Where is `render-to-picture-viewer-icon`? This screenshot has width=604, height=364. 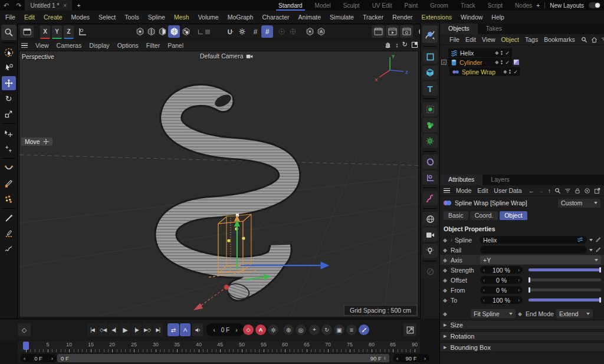
render-to-picture-viewer-icon is located at coordinates (392, 32).